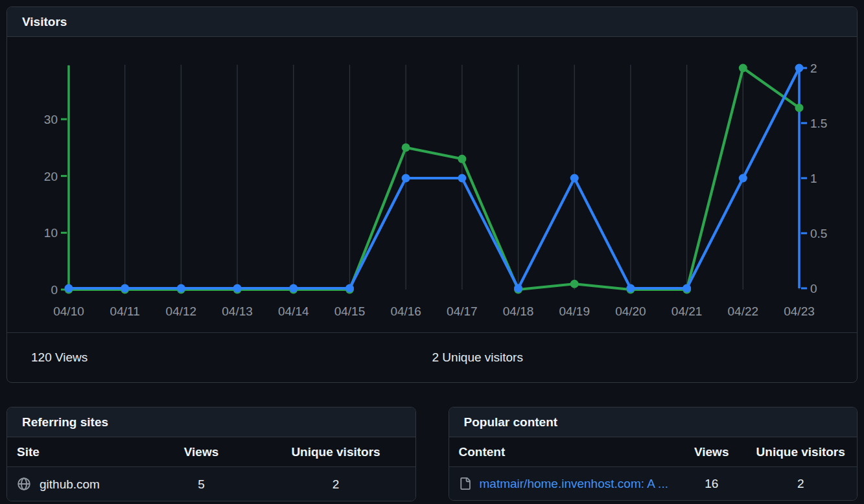 This screenshot has height=504, width=864. Describe the element at coordinates (574, 483) in the screenshot. I see `content-link: matmair/home.invenhost.com: A ...` at that location.